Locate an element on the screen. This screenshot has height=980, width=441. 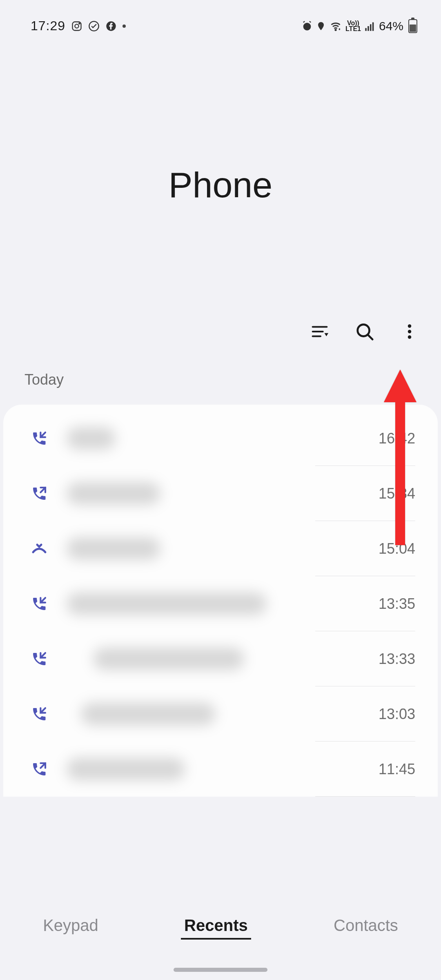
alarm-icon is located at coordinates (307, 26).